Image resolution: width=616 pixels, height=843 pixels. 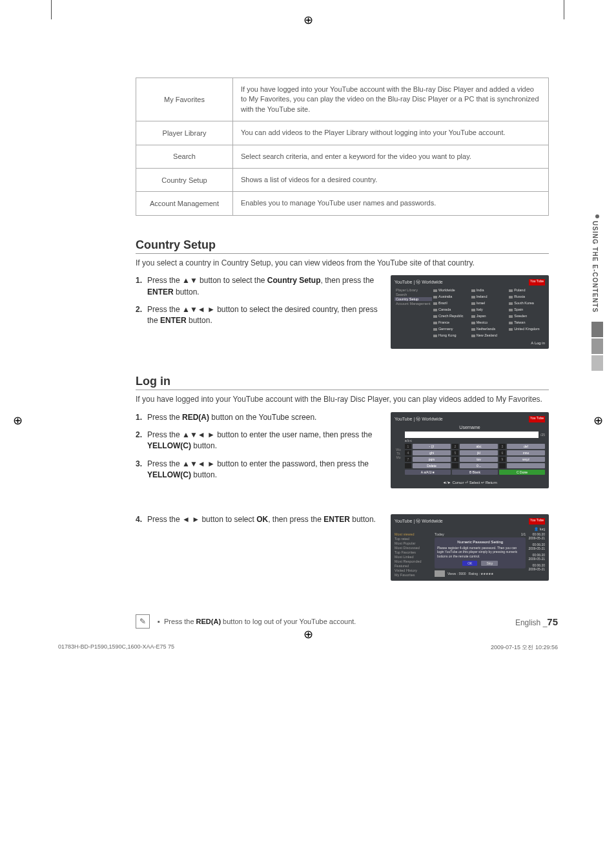 I want to click on username-input-box, so click(x=471, y=435).